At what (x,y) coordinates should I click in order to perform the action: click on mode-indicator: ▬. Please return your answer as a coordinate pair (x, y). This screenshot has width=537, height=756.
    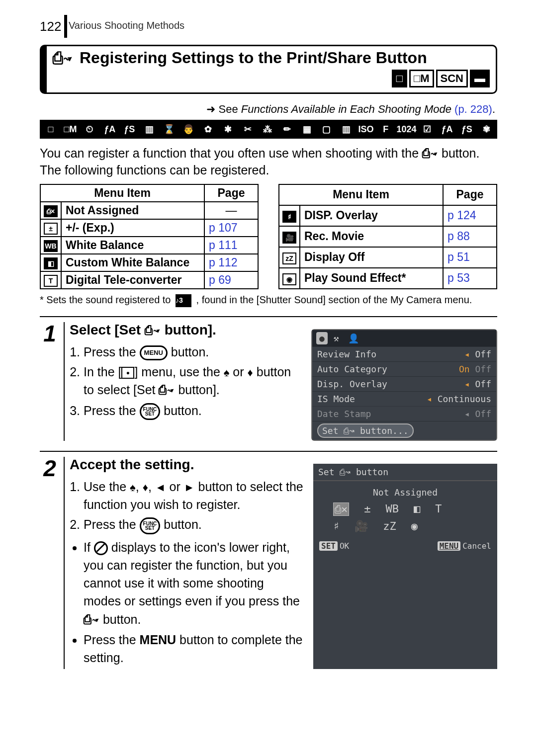
    Looking at the image, I should click on (480, 79).